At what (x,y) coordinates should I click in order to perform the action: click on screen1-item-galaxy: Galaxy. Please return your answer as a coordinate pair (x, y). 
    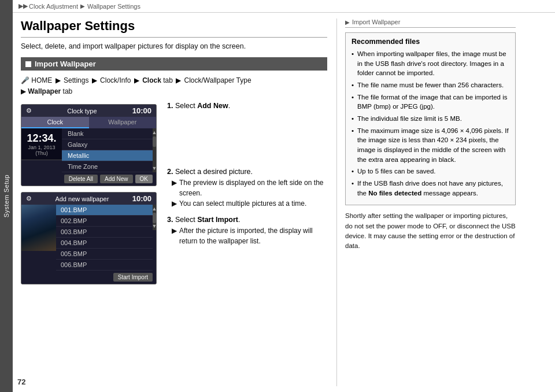
    Looking at the image, I should click on (108, 145).